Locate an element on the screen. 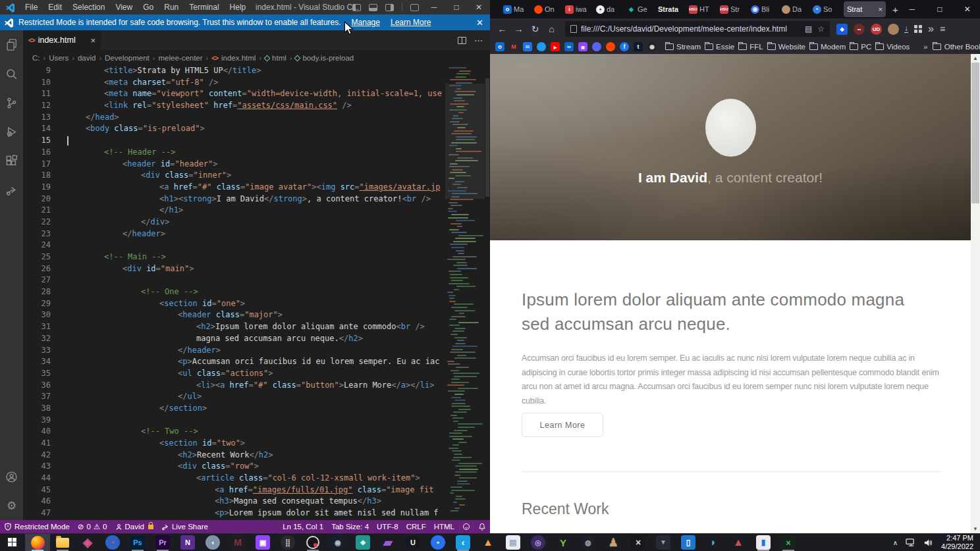  browser-tab-1: On is located at coordinates (549, 9).